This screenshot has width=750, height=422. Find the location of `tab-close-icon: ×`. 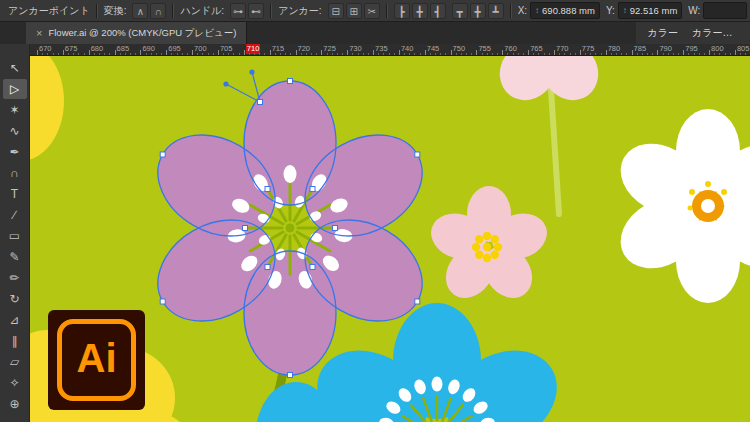

tab-close-icon: × is located at coordinates (39, 33).